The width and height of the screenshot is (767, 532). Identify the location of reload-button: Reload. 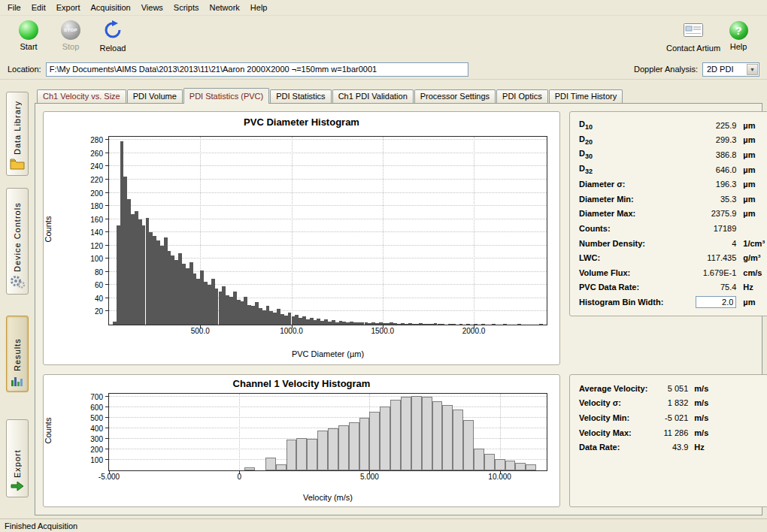
(113, 35).